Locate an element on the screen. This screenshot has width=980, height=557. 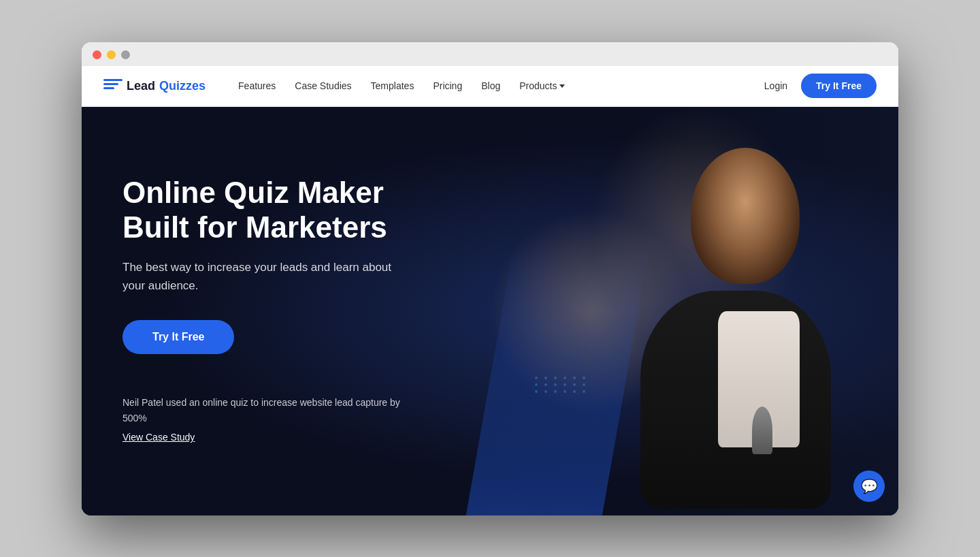
nav-try-free-button: Try It Free is located at coordinates (838, 86).